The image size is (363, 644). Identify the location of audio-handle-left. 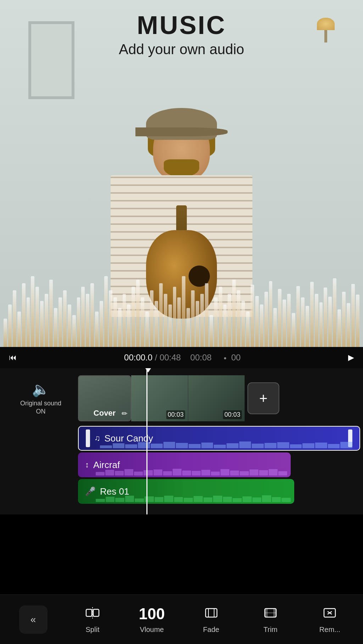
(88, 438).